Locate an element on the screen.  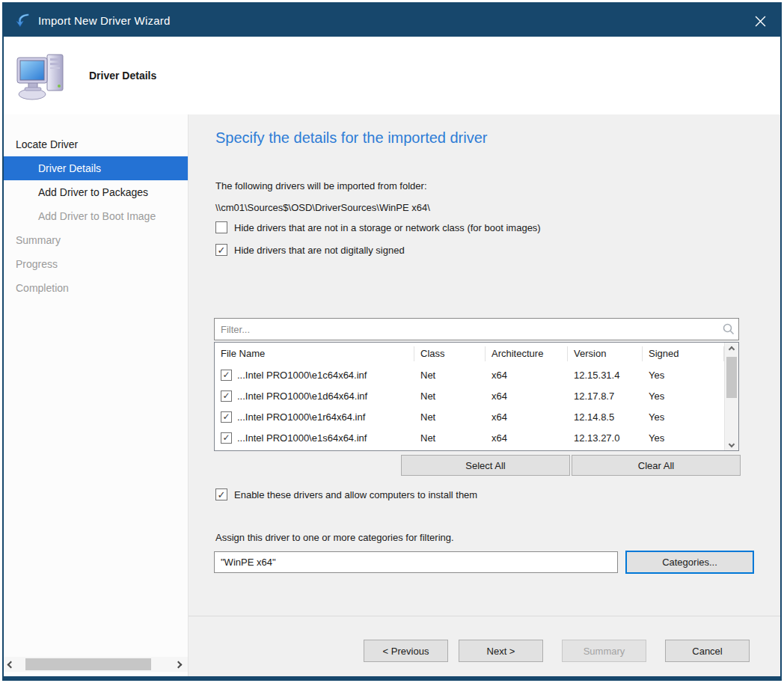
wizard-arrow-icon is located at coordinates (22, 20).